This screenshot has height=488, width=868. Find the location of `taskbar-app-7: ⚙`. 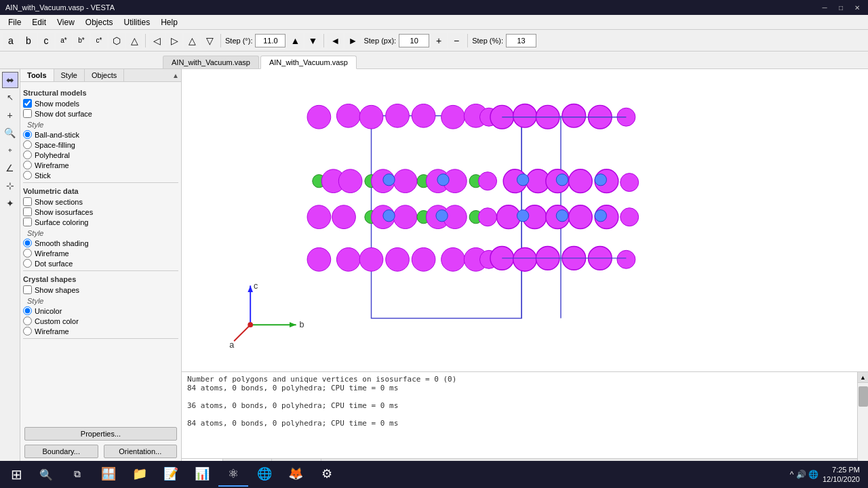

taskbar-app-7: ⚙ is located at coordinates (327, 474).